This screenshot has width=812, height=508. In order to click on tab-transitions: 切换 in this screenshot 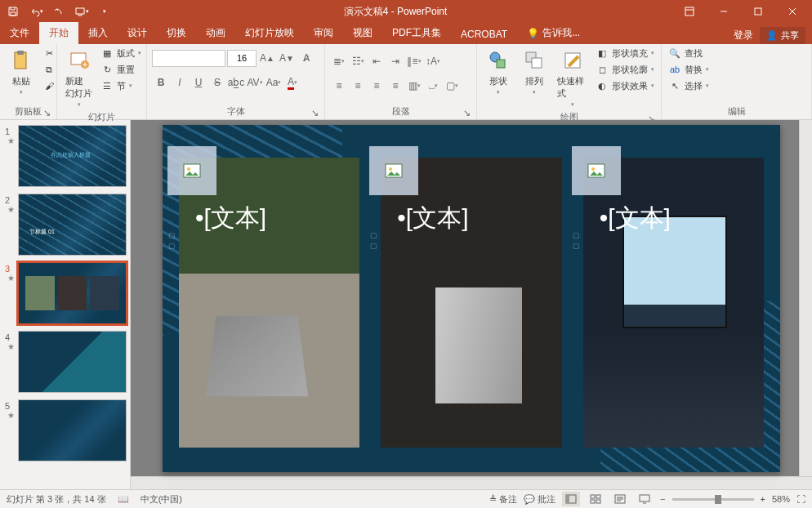, I will do `click(176, 33)`.